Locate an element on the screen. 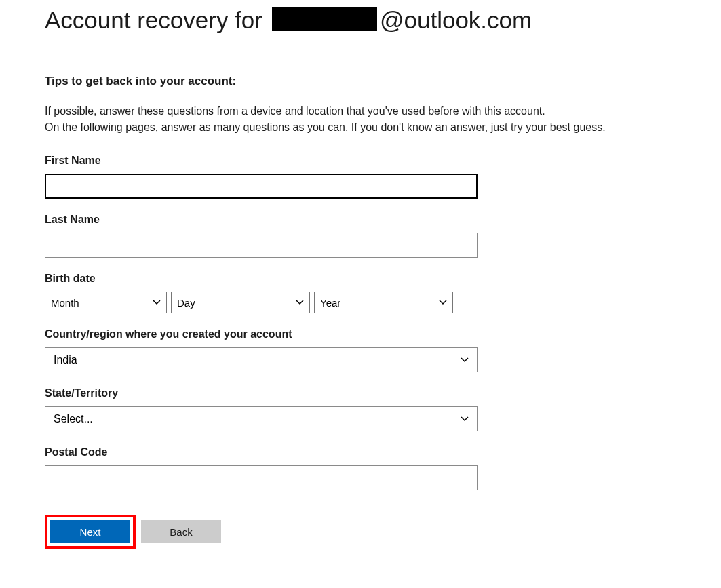 The image size is (721, 588). country-select: India is located at coordinates (261, 359).